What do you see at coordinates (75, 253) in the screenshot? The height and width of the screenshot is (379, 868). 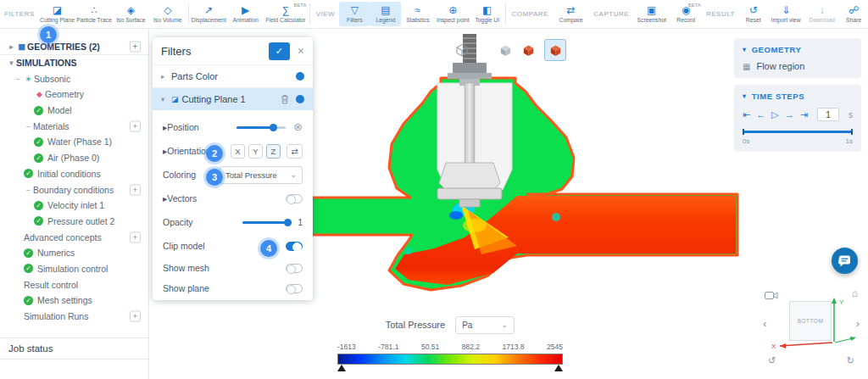 I see `tree-item-numerics: ✓ Numerics` at bounding box center [75, 253].